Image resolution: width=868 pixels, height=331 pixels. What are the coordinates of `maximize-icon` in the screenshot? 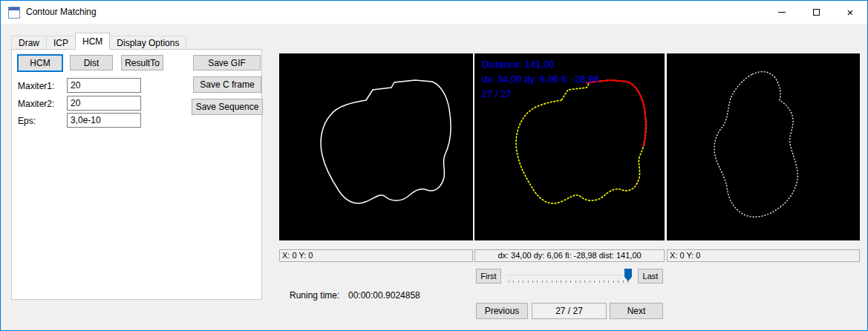 It's located at (817, 12).